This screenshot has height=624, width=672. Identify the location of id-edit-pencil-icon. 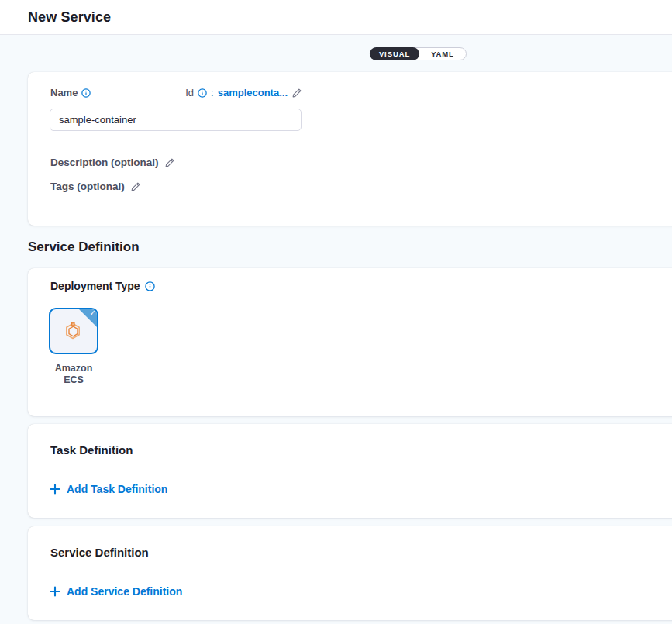
(297, 93).